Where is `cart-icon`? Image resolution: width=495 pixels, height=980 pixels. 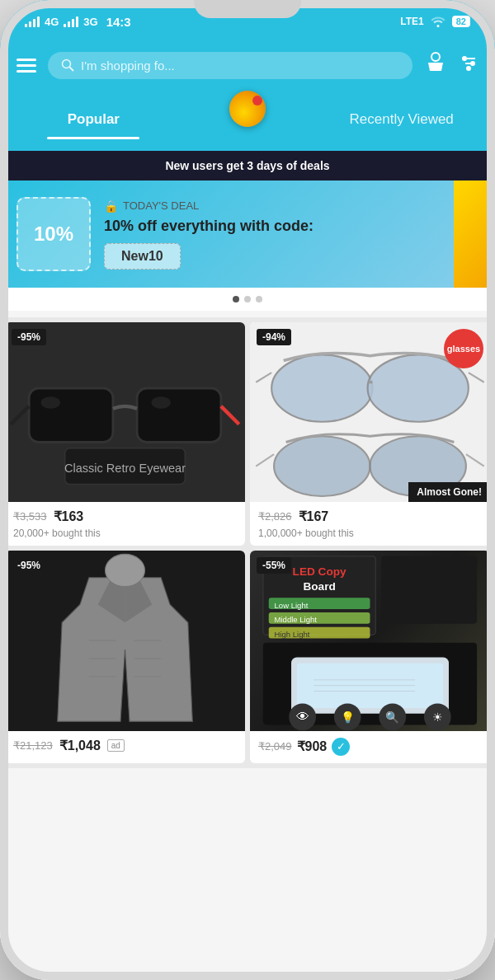 cart-icon is located at coordinates (436, 63).